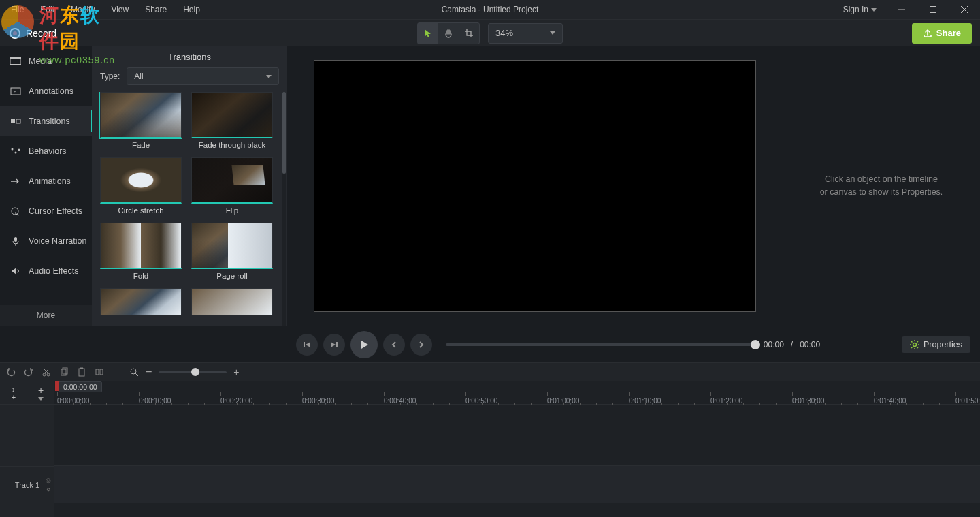 This screenshot has height=517, width=980. I want to click on cursor-effects-icon, so click(16, 211).